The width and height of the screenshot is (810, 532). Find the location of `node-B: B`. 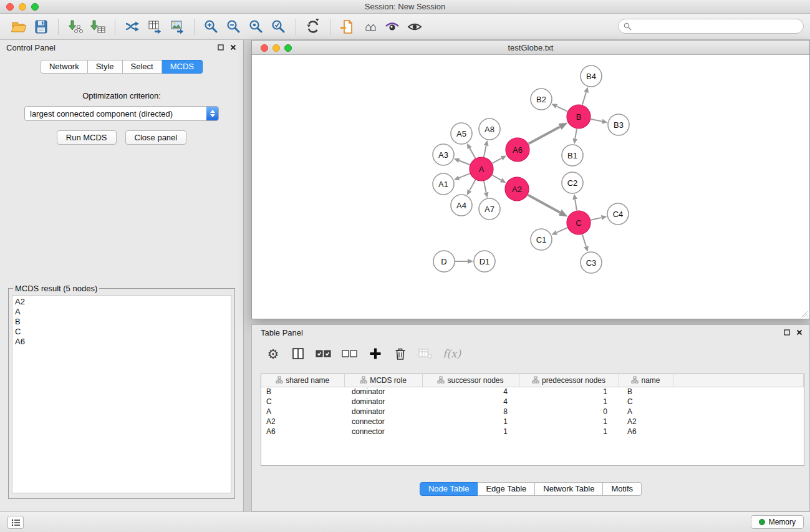

node-B: B is located at coordinates (579, 117).